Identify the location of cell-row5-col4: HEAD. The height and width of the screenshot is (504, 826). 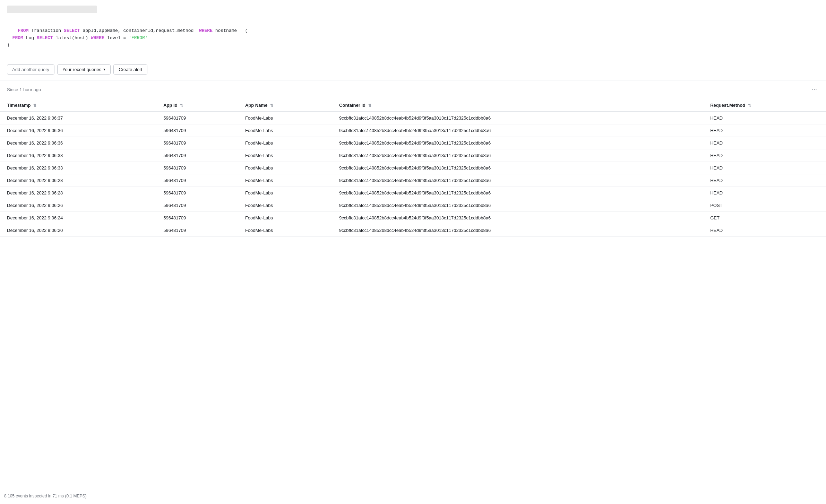
(765, 180).